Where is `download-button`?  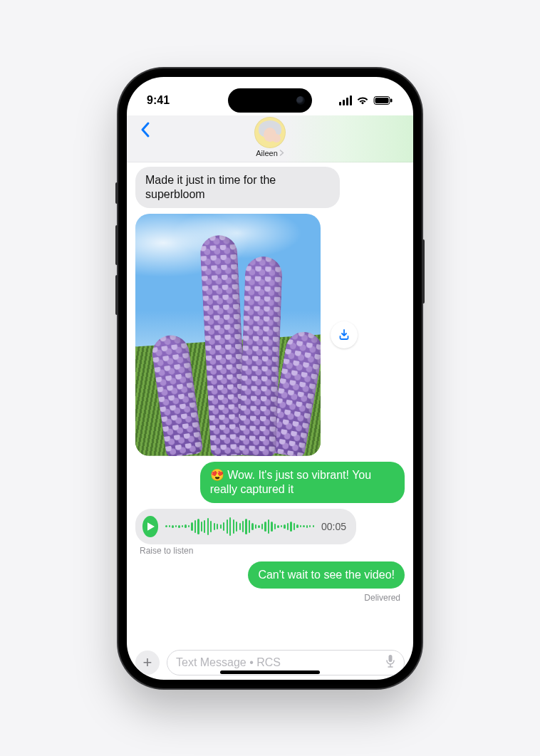 download-button is located at coordinates (344, 335).